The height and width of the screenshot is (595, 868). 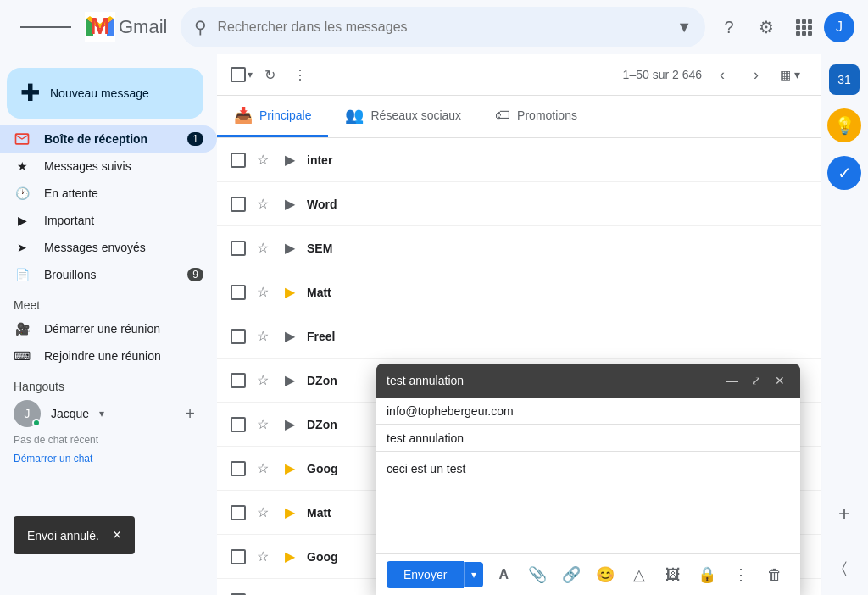 I want to click on table-row: ☆ ▶ inter, so click(x=519, y=160).